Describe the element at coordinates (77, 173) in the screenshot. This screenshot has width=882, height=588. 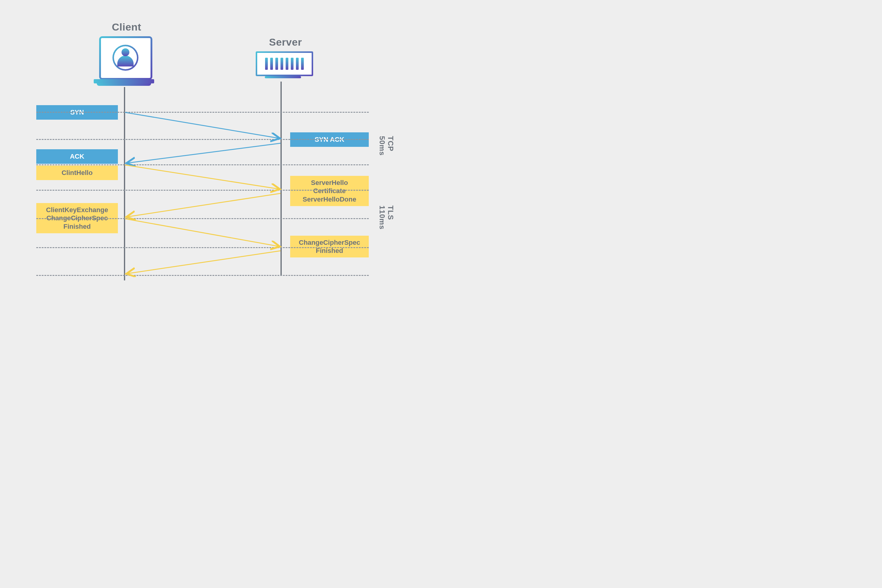
I see `msg-clienthello: ClintHello` at that location.